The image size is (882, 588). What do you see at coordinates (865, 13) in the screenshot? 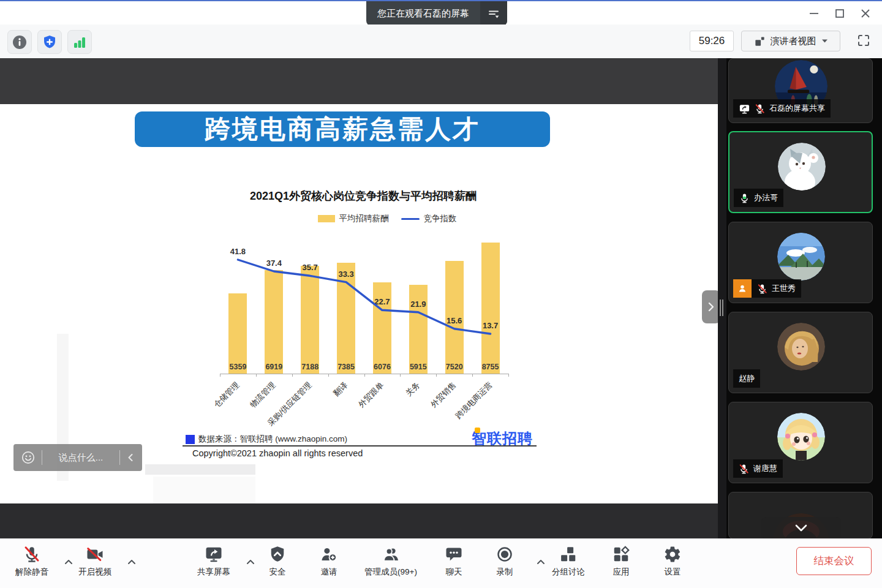
I see `close-button` at bounding box center [865, 13].